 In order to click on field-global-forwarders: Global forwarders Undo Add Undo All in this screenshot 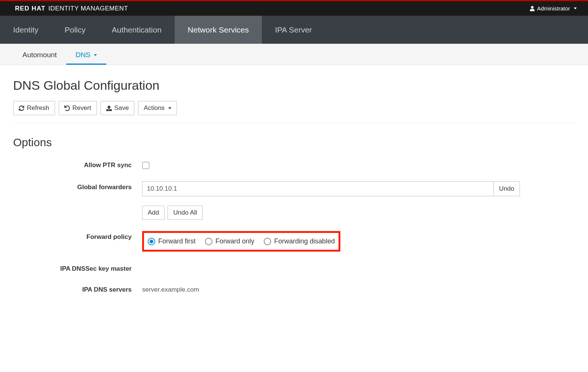, I will do `click(294, 200)`.